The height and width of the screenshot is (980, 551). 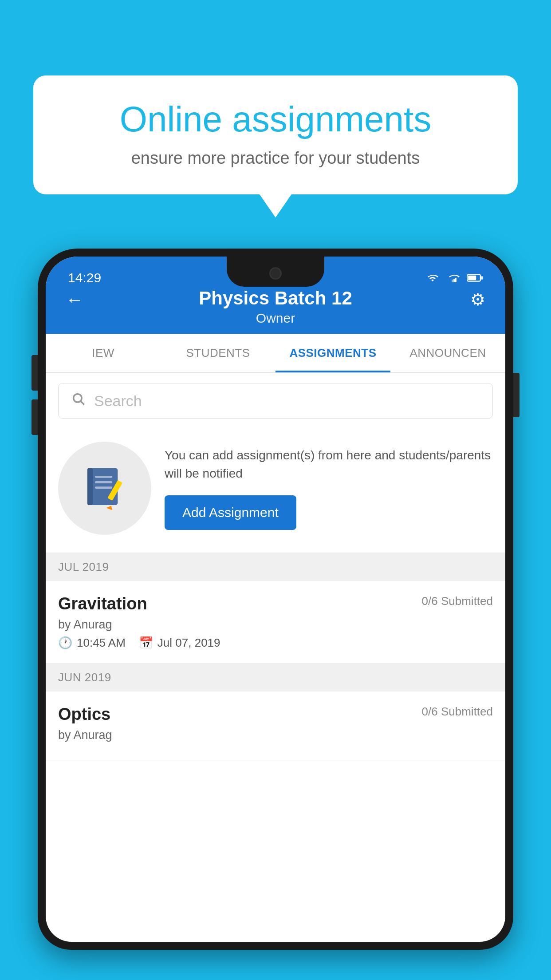 What do you see at coordinates (448, 353) in the screenshot?
I see `tab-announcements: ANNOUNCEN` at bounding box center [448, 353].